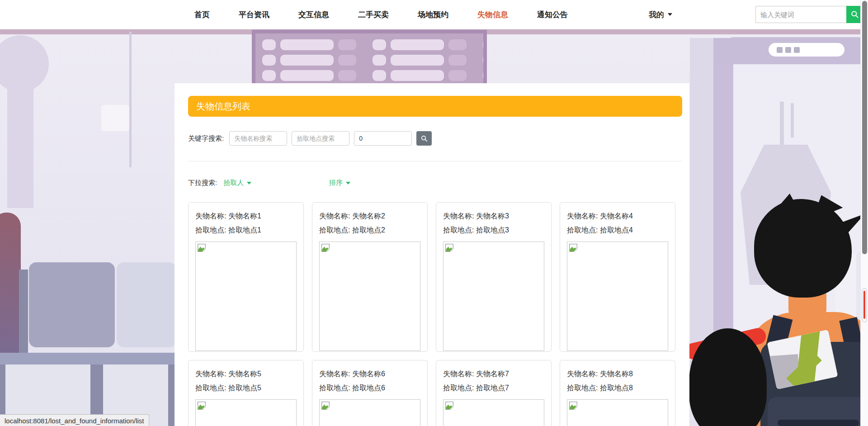 This screenshot has height=426, width=868. What do you see at coordinates (246, 393) in the screenshot?
I see `lost-item-card-5: 失物名称: 失物名称5拾取地点: 拾取地点5` at bounding box center [246, 393].